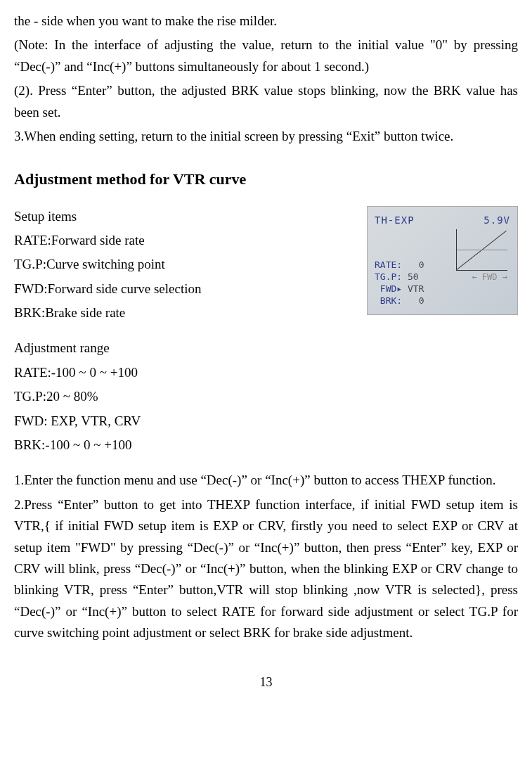 The height and width of the screenshot is (758, 532). I want to click on body-text: the - side when you want to make the ris…, so click(266, 21).